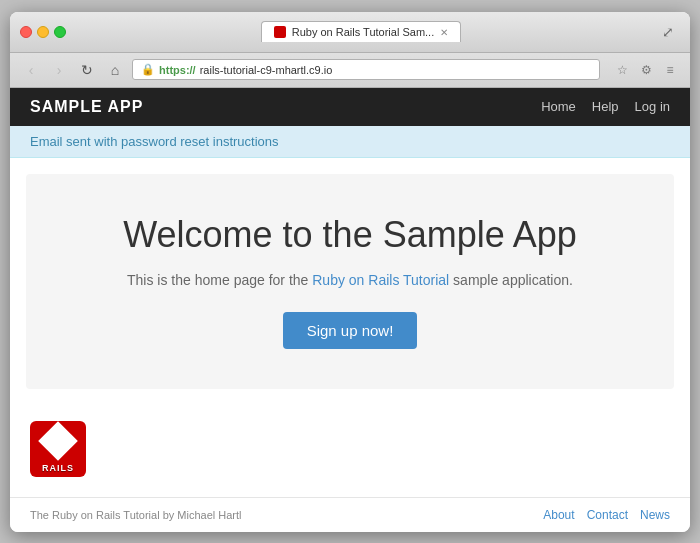  What do you see at coordinates (668, 32) in the screenshot?
I see `window-controls: ⤢` at bounding box center [668, 32].